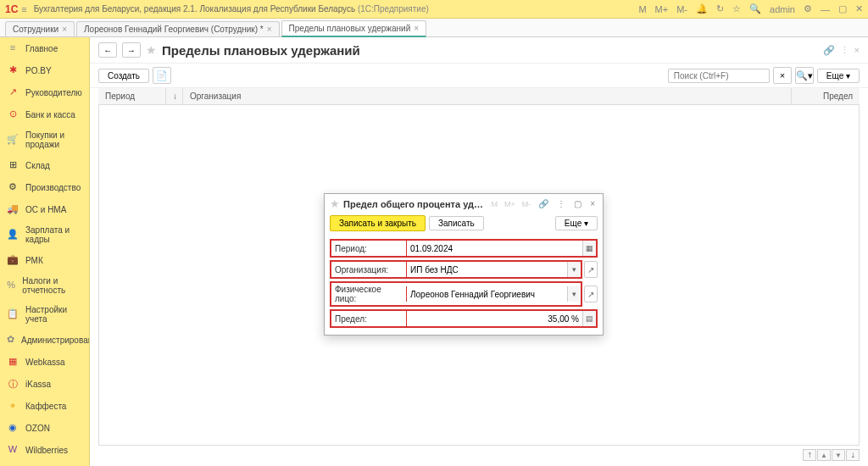  What do you see at coordinates (838, 455) in the screenshot?
I see `scroll-down-icon: ▼` at bounding box center [838, 455].